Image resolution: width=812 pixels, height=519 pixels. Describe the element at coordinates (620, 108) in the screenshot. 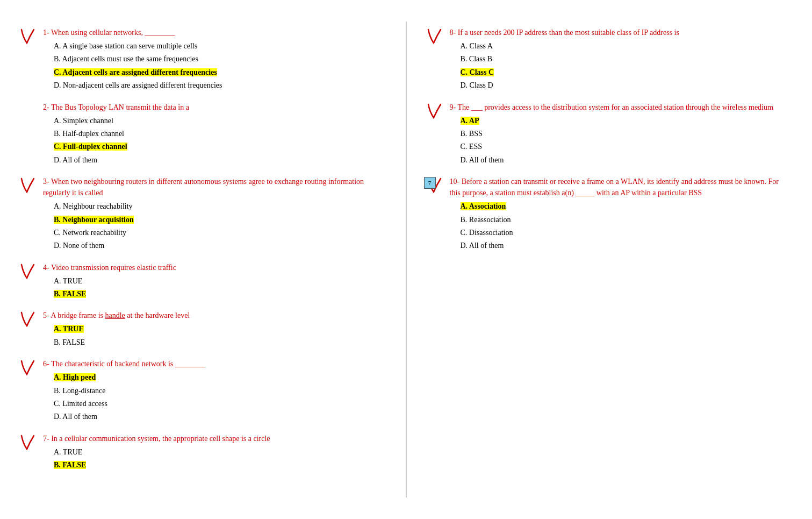

I see `question-text-q9: 9- The ___ provides access to the distri…` at that location.